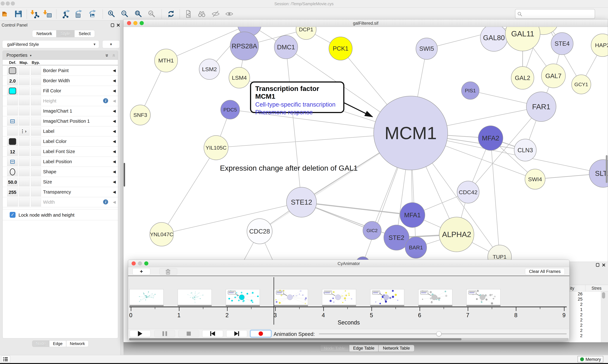 The image size is (608, 364). What do you see at coordinates (60, 152) in the screenshot?
I see `property-row-label-font-size: 12Label Font Size◀` at bounding box center [60, 152].